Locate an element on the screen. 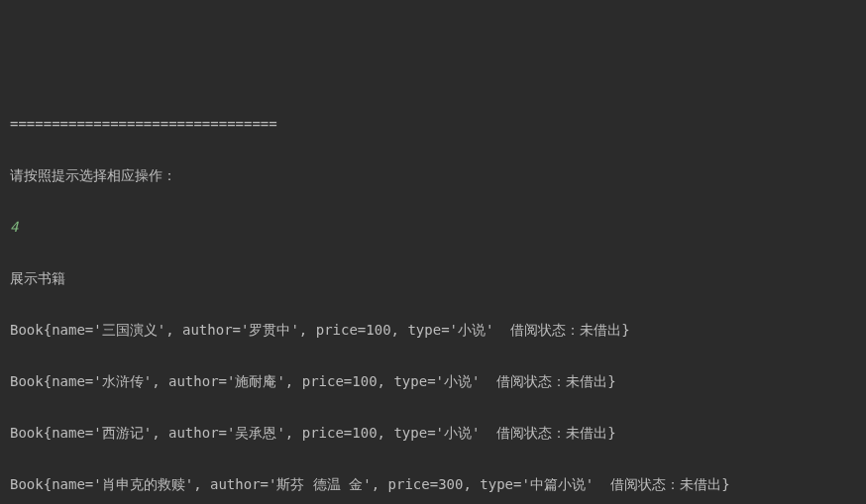 The height and width of the screenshot is (504, 866). show-books-label: 展示书籍 is located at coordinates (433, 278).